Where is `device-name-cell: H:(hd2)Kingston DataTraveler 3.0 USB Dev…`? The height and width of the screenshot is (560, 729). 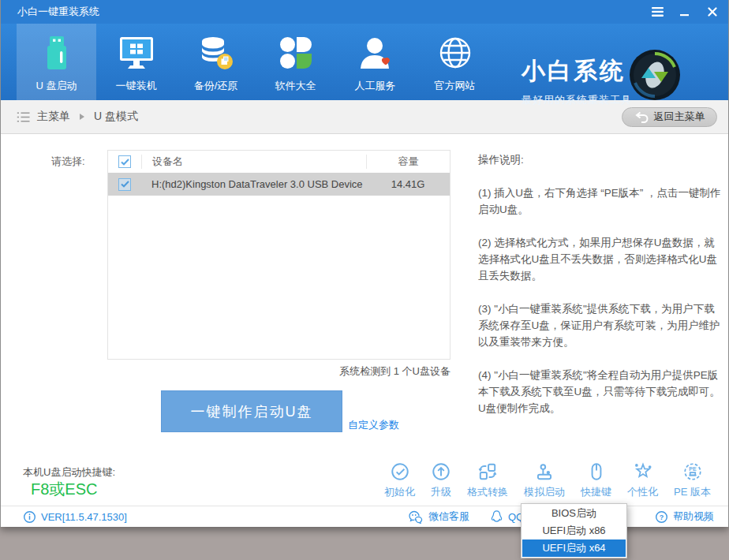 device-name-cell: H:(hd2)Kingston DataTraveler 3.0 USB Dev… is located at coordinates (254, 185).